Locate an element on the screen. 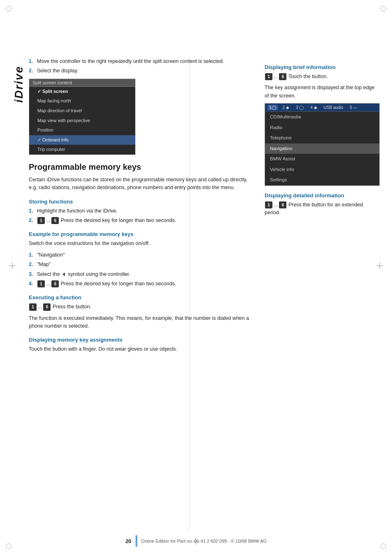 This screenshot has height=555, width=392. brief-info-body: The key assignment is displayed at the t… is located at coordinates (322, 92).